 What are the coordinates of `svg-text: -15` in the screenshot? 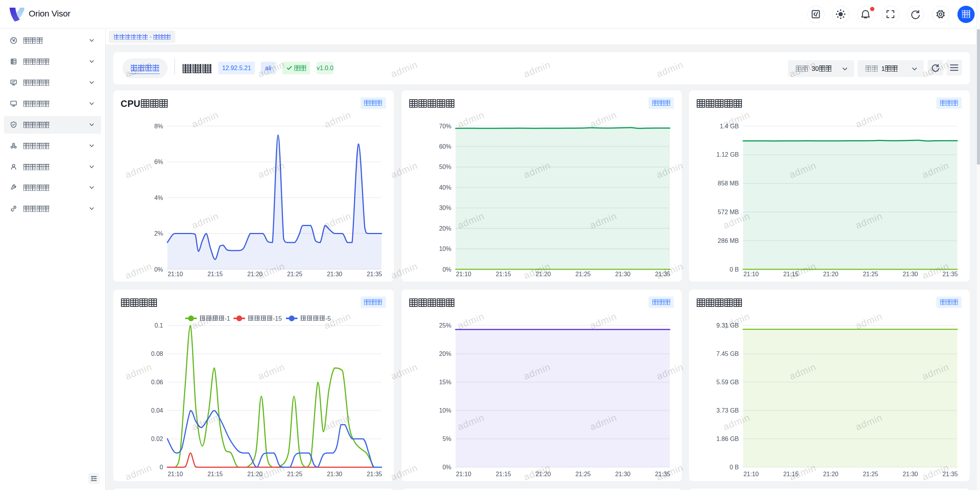 It's located at (277, 319).